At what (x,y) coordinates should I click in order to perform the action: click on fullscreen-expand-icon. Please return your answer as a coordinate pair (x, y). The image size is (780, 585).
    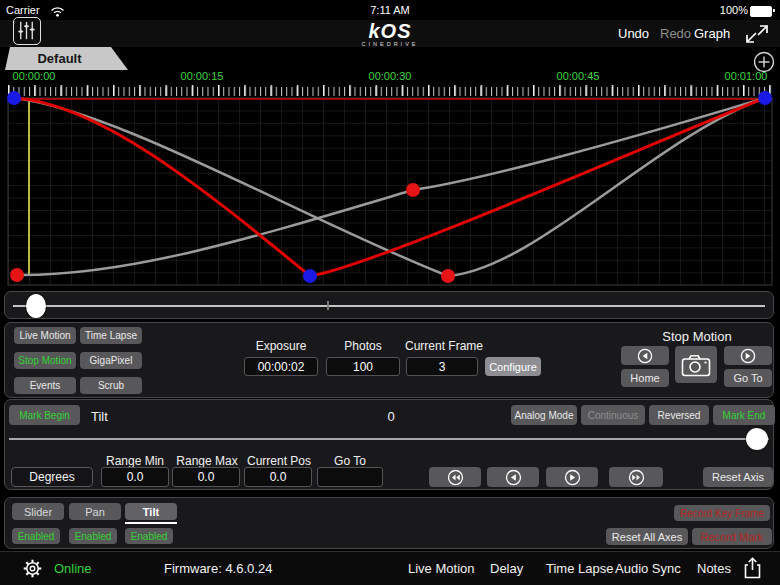
    Looking at the image, I should click on (757, 34).